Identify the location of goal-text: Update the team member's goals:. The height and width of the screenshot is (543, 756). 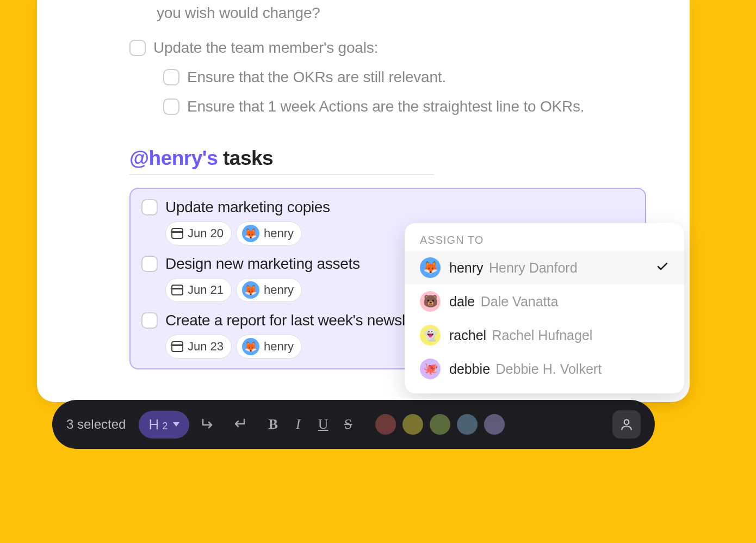
(265, 48).